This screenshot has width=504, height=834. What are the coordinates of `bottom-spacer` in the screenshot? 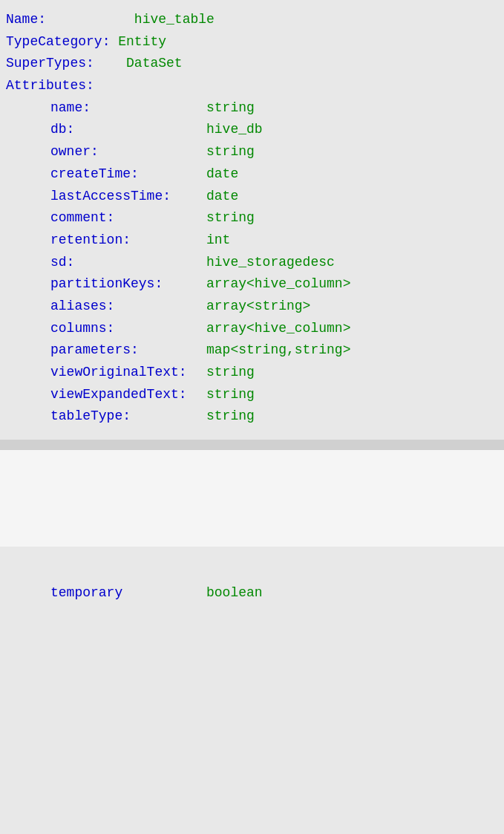 It's located at (252, 567).